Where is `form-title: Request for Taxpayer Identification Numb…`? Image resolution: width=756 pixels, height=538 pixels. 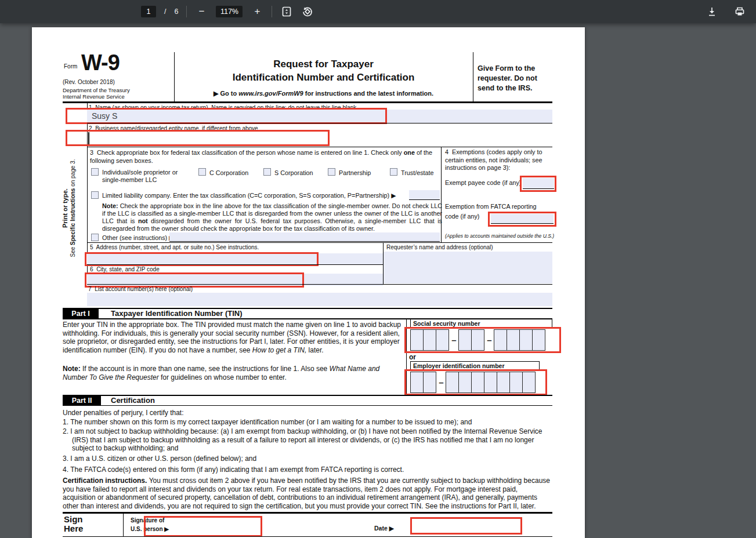 form-title: Request for Taxpayer Identification Numb… is located at coordinates (324, 71).